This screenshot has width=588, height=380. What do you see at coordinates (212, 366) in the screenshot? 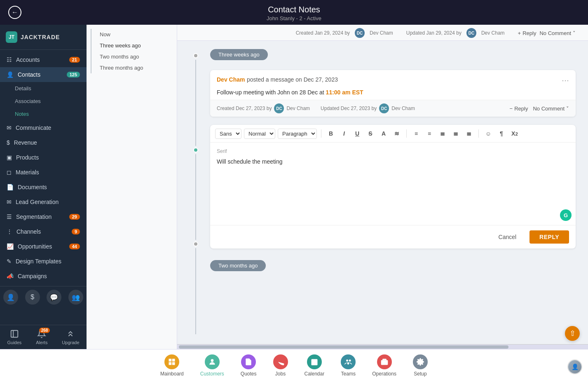
I see `customers-btn: Customers` at bounding box center [212, 366].